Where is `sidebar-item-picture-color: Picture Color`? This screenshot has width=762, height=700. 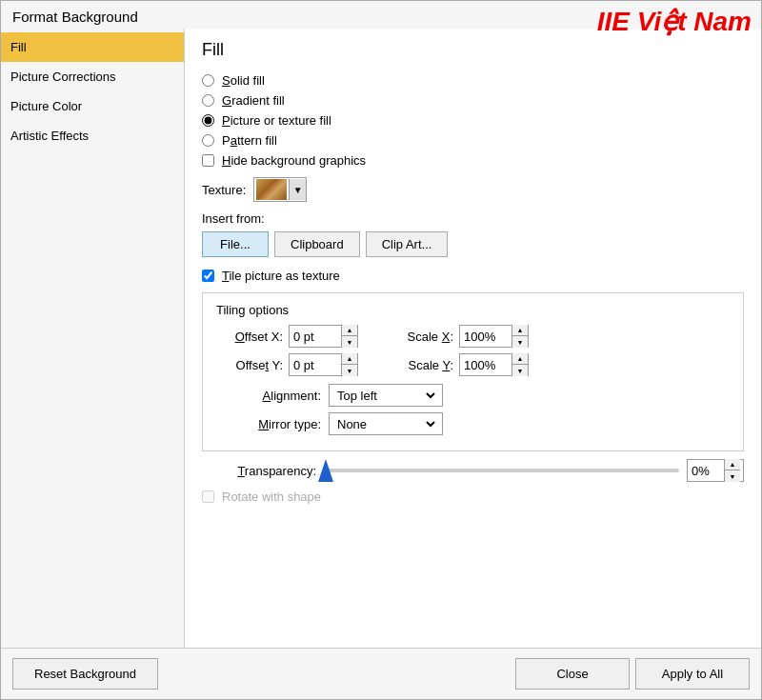 sidebar-item-picture-color: Picture Color is located at coordinates (92, 107).